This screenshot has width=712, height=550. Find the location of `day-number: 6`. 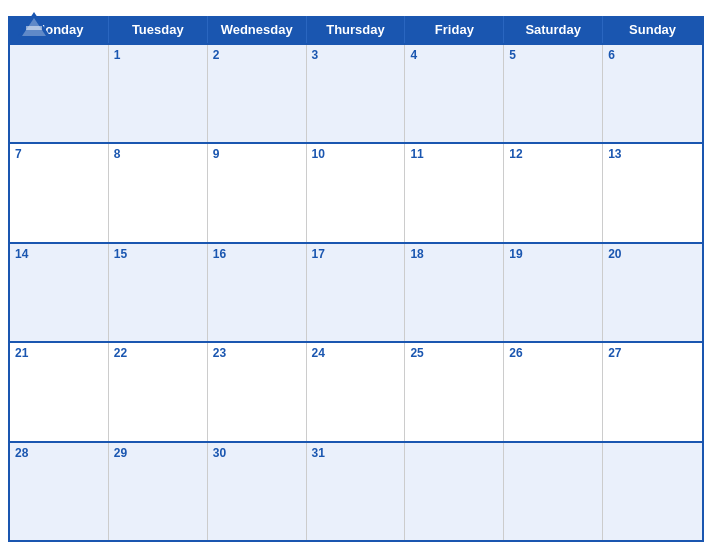

day-number: 6 is located at coordinates (612, 55).